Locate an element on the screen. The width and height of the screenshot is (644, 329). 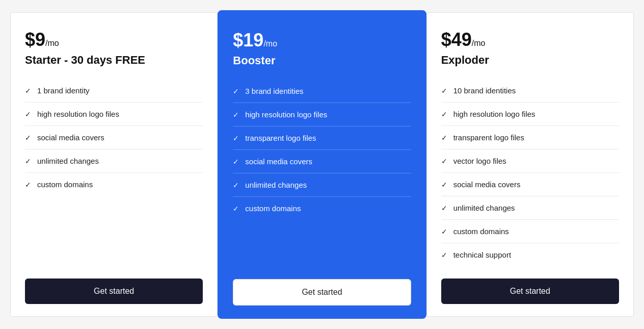
get-started-button-booster: Get started is located at coordinates (322, 292).